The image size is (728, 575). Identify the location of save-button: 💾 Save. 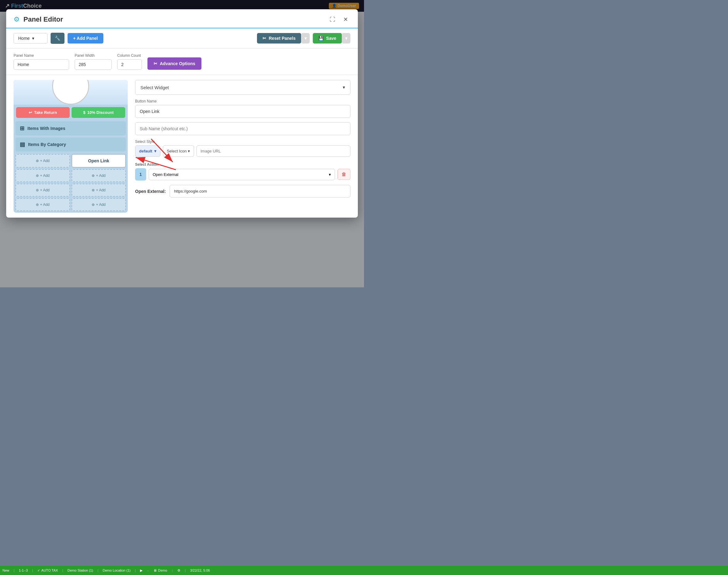
(327, 38).